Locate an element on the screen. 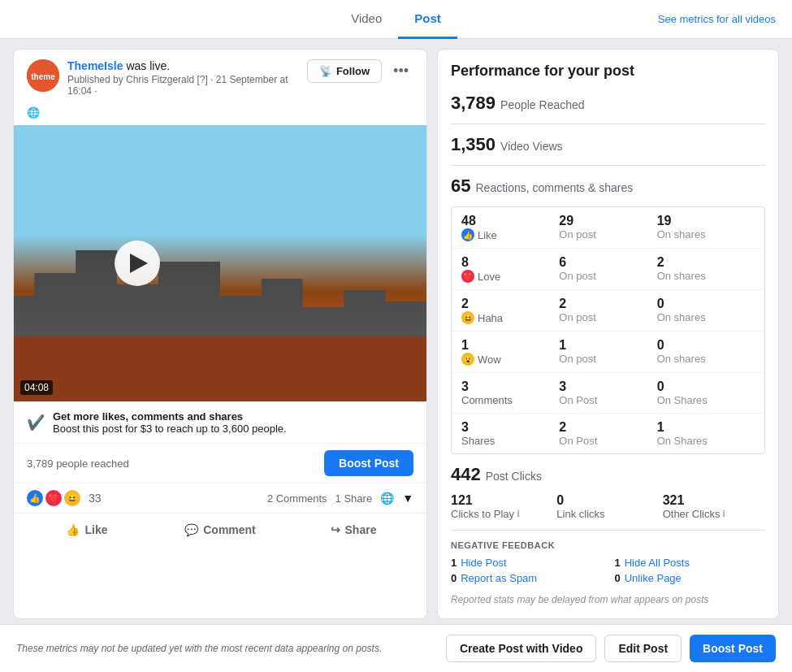 This screenshot has width=792, height=672. like-num: 48 is located at coordinates (510, 221).